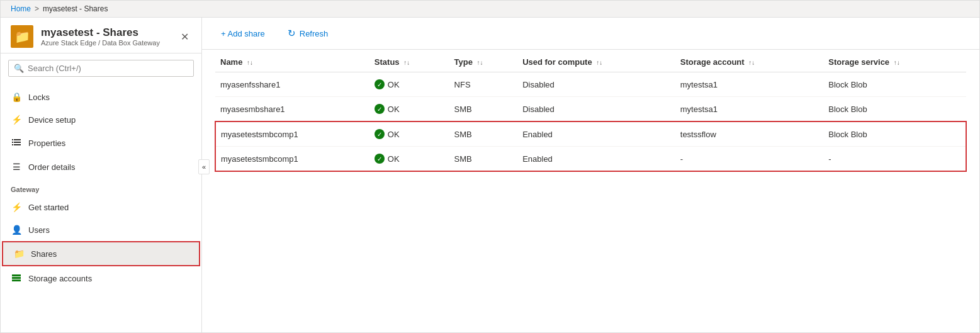 The width and height of the screenshot is (980, 333). What do you see at coordinates (490, 9) in the screenshot?
I see `breadcrumb: Home > myasetest - Shares` at bounding box center [490, 9].